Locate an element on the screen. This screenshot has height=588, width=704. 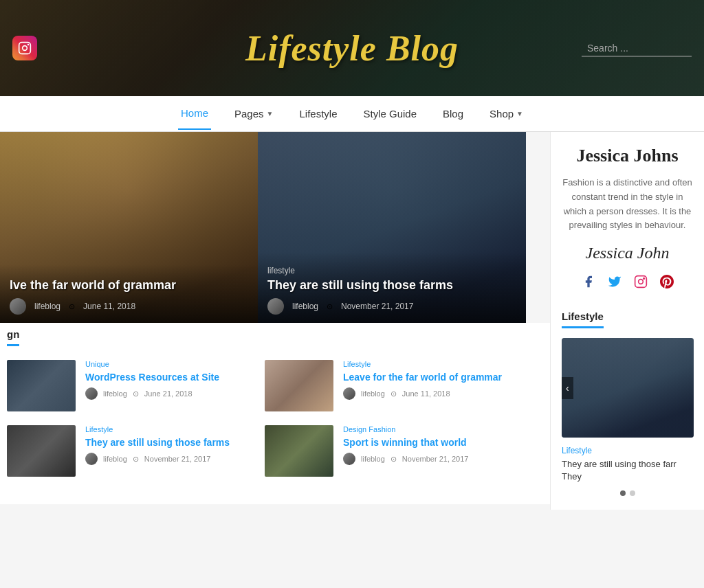
nav-blog: Blog is located at coordinates (453, 114).